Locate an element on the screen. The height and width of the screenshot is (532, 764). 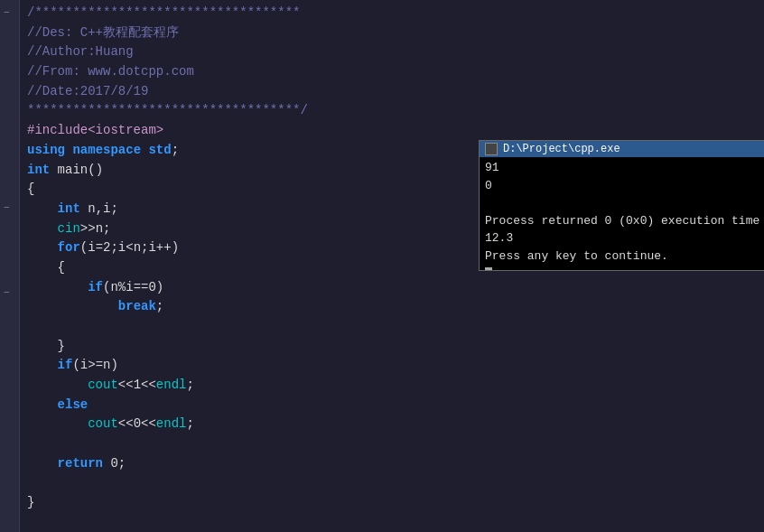
console-line is located at coordinates (625, 203).